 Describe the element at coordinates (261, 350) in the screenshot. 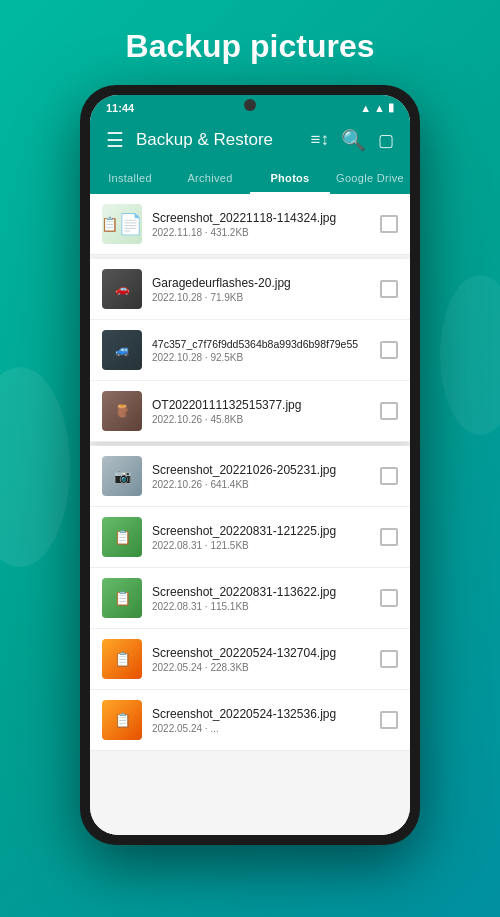

I see `file-info: 47c357_c7f76f9dd5364b8a993d6b98f79e55 20…` at that location.